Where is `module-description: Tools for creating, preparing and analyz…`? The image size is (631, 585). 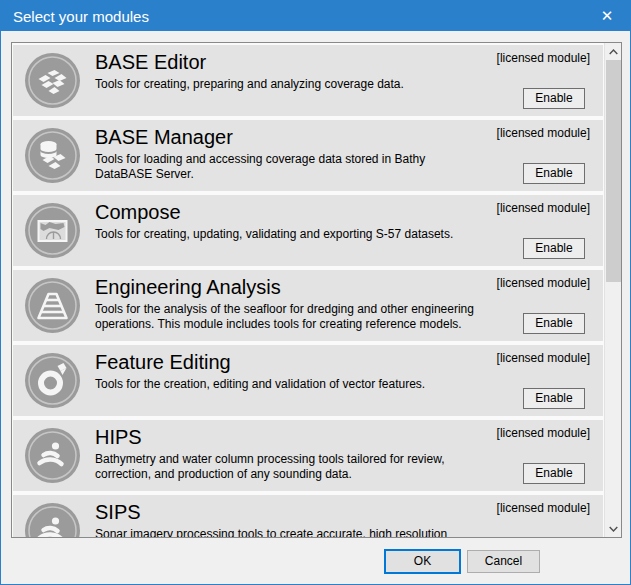
module-description: Tools for creating, preparing and analyz… is located at coordinates (311, 84).